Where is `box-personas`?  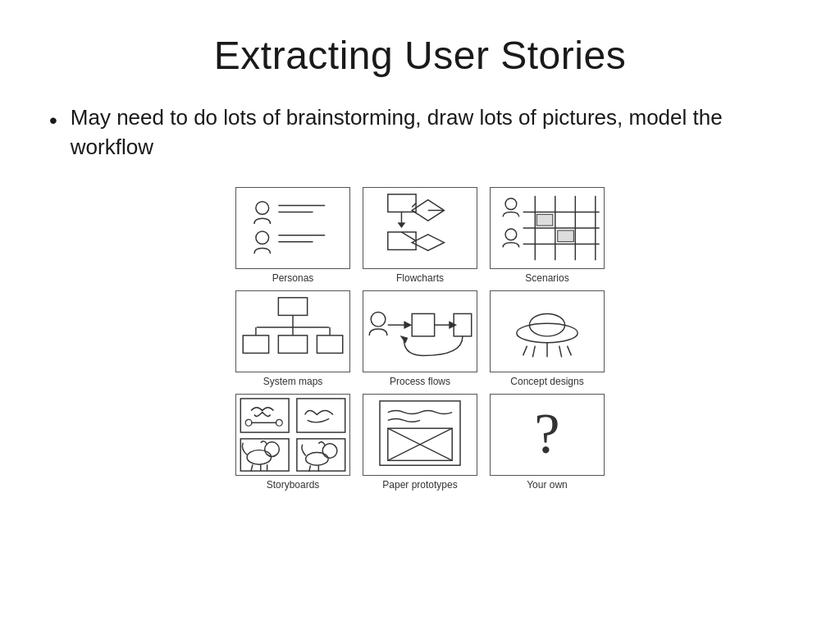
box-personas is located at coordinates (293, 228).